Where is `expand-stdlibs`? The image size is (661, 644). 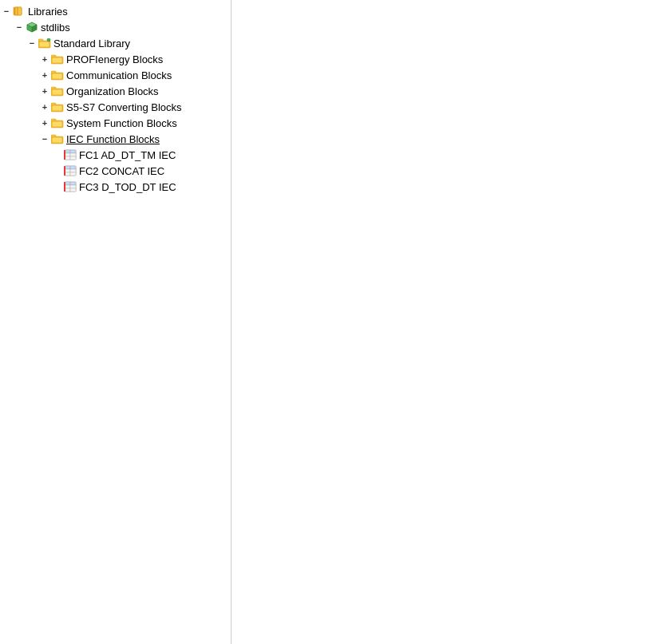
expand-stdlibs is located at coordinates (19, 27).